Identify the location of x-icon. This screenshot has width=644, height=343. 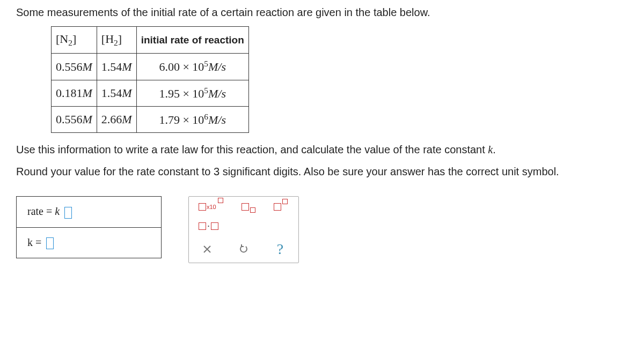
(207, 249).